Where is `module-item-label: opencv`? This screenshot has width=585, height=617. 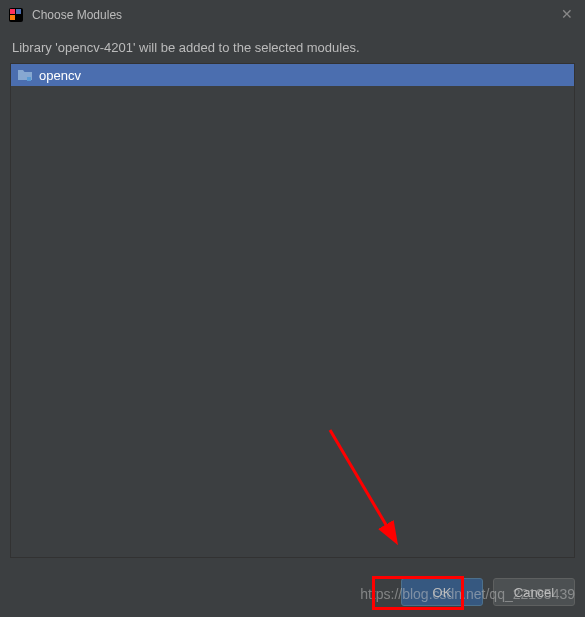 module-item-label: opencv is located at coordinates (60, 76).